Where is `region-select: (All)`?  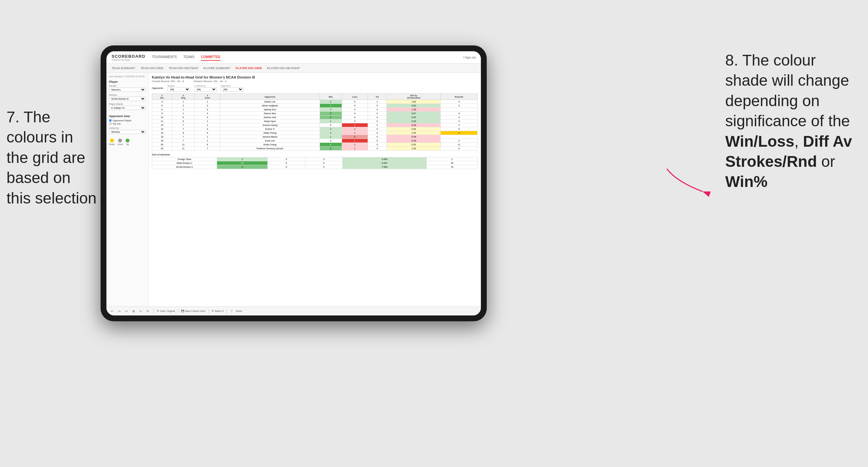
region-select: (All) is located at coordinates (179, 90).